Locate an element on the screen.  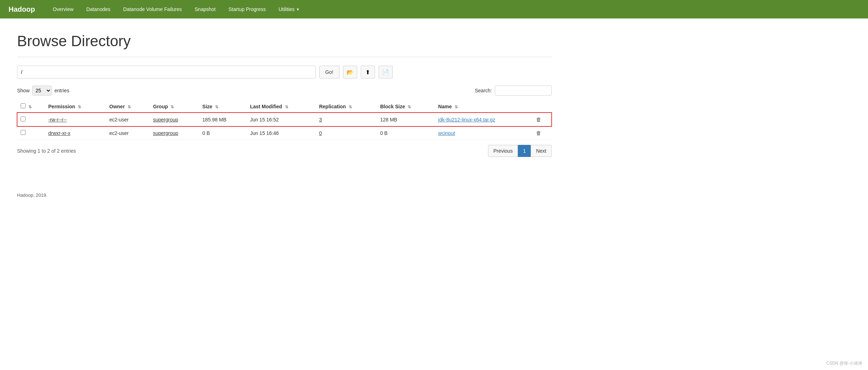
data-table: ⇅ Permission ⇅ Owner ⇅ Group ⇅ Size ⇅ is located at coordinates (284, 120).